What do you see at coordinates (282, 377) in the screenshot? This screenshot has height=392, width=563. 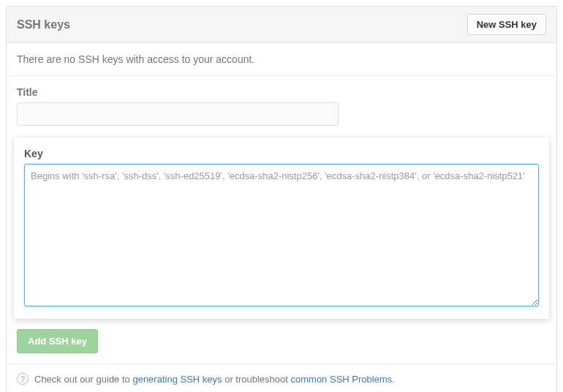 I see `panel-footer: ? Check out our guide to generating SSH …` at bounding box center [282, 377].